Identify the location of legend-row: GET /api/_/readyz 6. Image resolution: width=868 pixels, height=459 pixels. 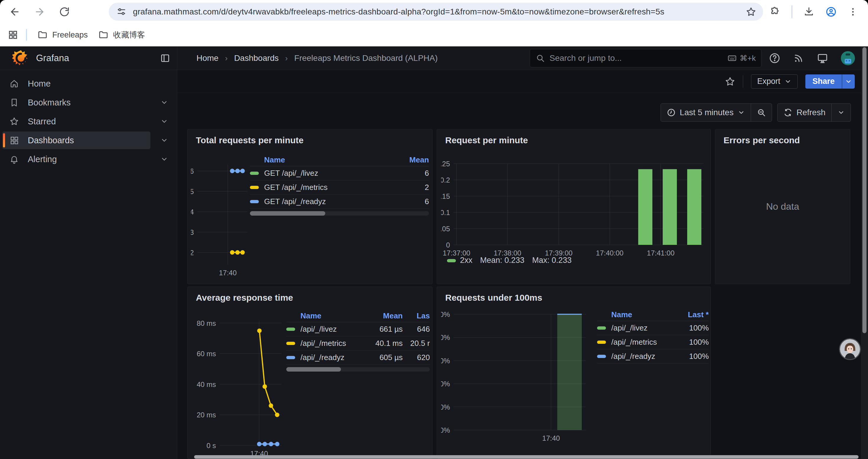
(340, 202).